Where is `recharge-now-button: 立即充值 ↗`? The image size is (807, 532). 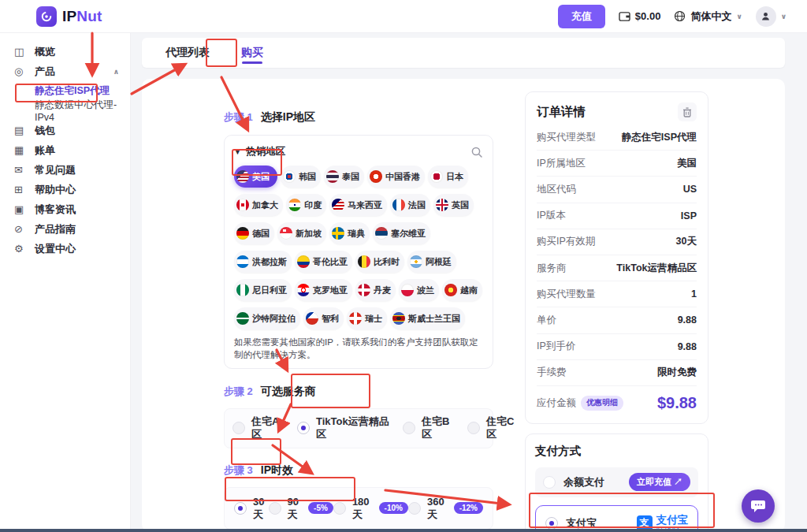 recharge-now-button: 立即充值 ↗ is located at coordinates (660, 482).